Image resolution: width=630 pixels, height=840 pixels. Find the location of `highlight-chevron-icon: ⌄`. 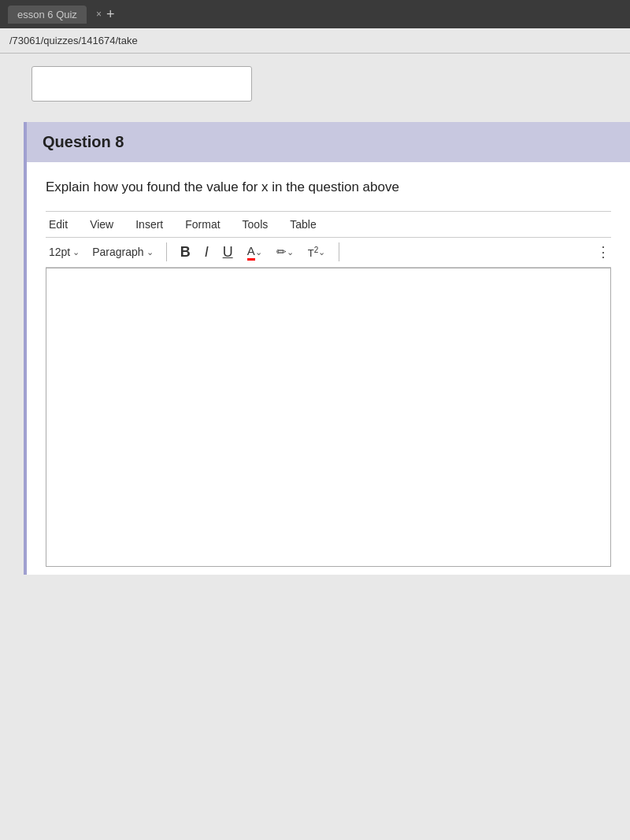

highlight-chevron-icon: ⌄ is located at coordinates (290, 252).